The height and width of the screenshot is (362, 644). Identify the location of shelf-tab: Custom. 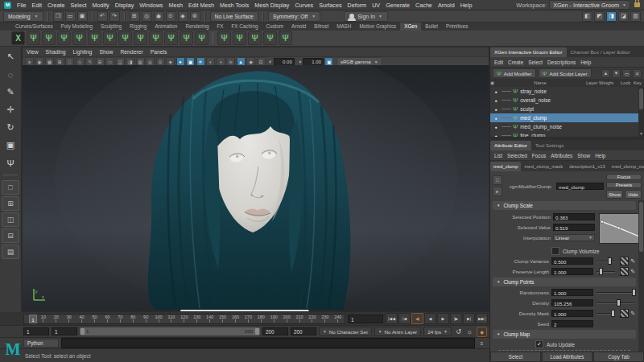
(275, 27).